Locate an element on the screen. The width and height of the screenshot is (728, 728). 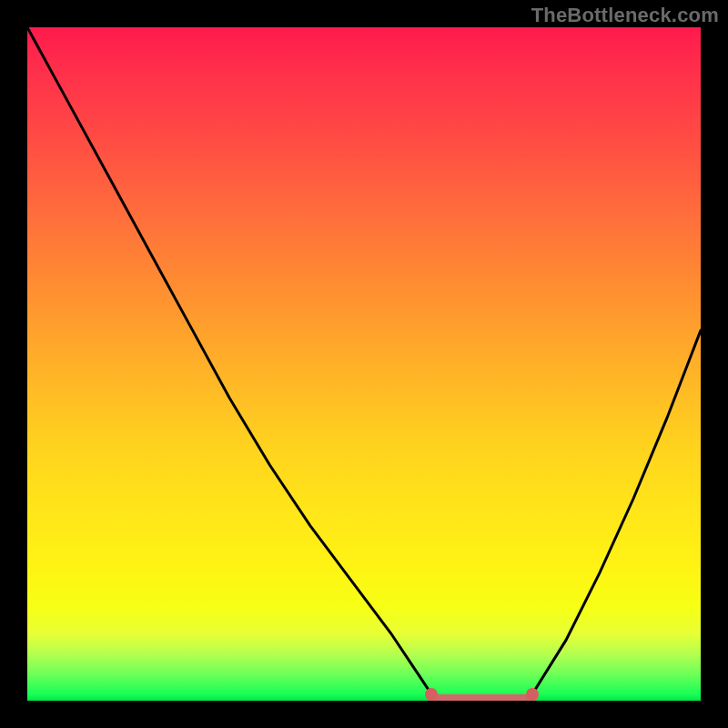
flat-segment-dot-left is located at coordinates (431, 694).